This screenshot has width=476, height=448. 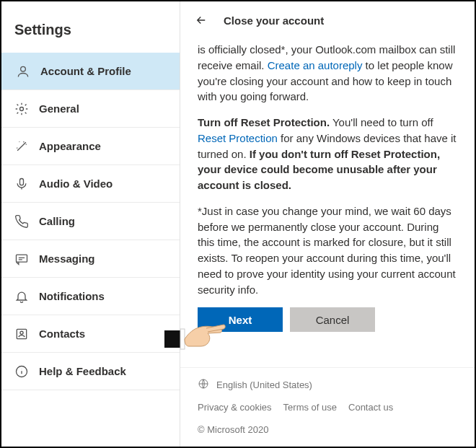 I want to click on mic-icon, so click(x=22, y=184).